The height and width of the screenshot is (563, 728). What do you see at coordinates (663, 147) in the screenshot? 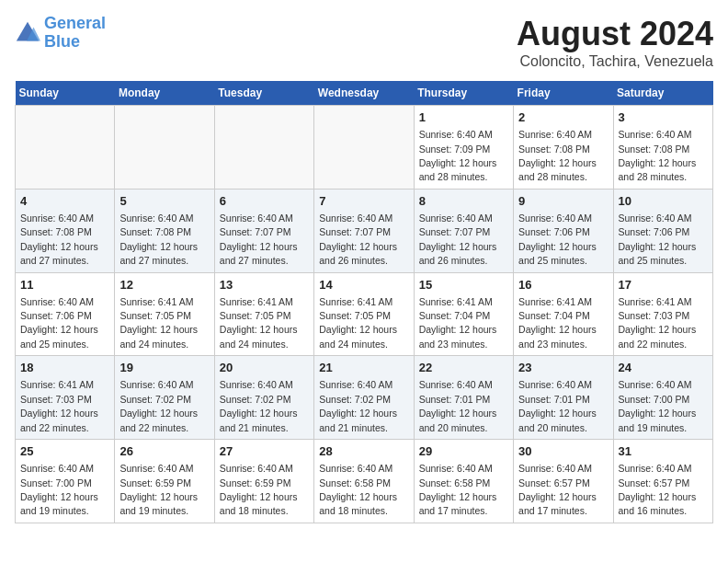
I see `calendar-cell: 3Sunrise: 6:40 AMSunset: 7:08 PMDaylight…` at bounding box center [663, 147].